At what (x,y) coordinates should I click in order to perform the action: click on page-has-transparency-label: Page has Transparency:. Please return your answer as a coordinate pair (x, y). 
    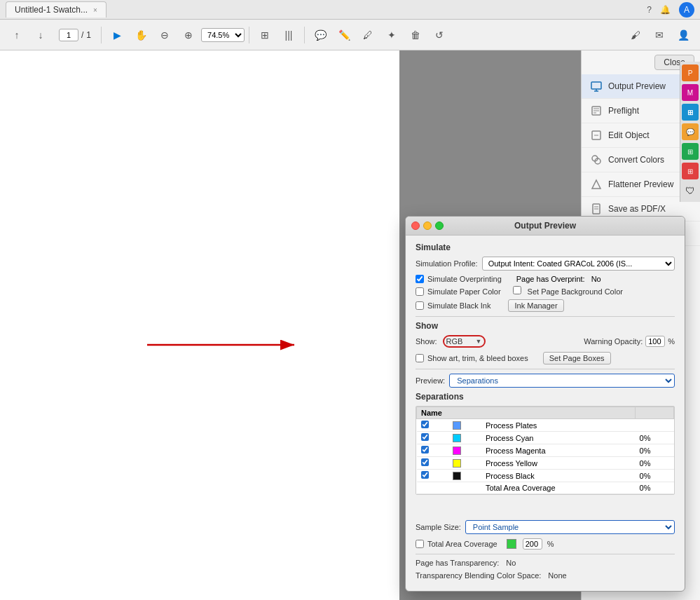
    Looking at the image, I should click on (457, 563).